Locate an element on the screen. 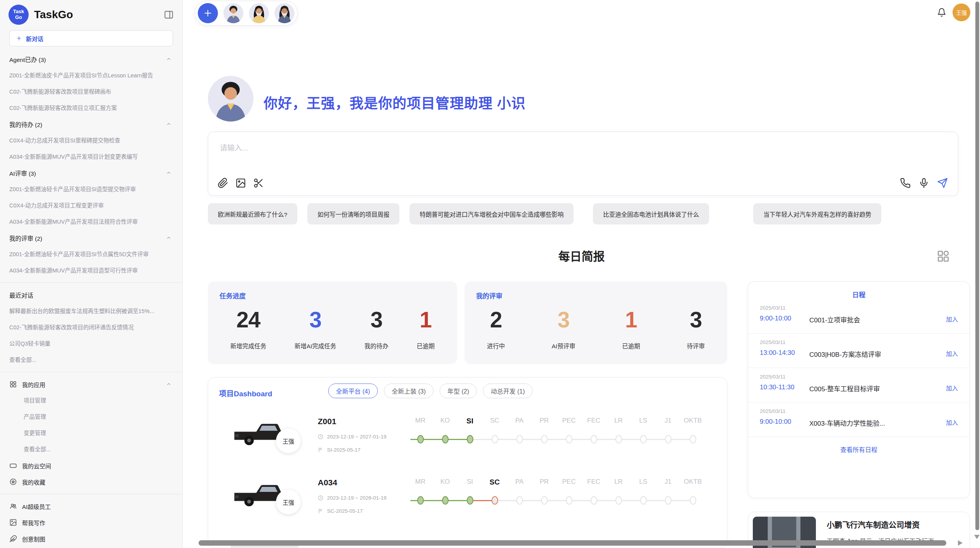 The image size is (980, 548). dashboard-tab: 年型 (2) is located at coordinates (458, 391).